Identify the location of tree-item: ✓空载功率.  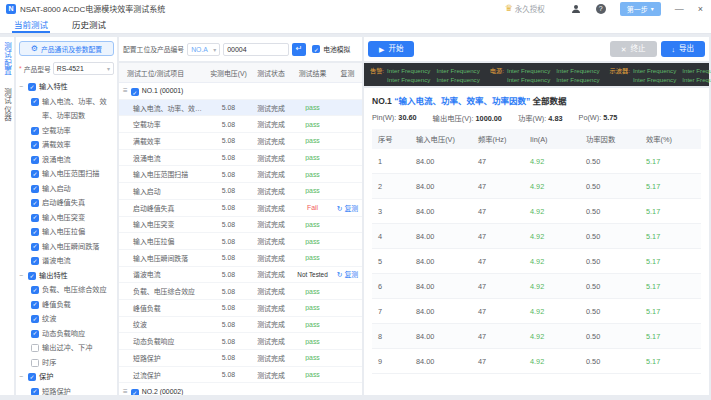
(66, 132).